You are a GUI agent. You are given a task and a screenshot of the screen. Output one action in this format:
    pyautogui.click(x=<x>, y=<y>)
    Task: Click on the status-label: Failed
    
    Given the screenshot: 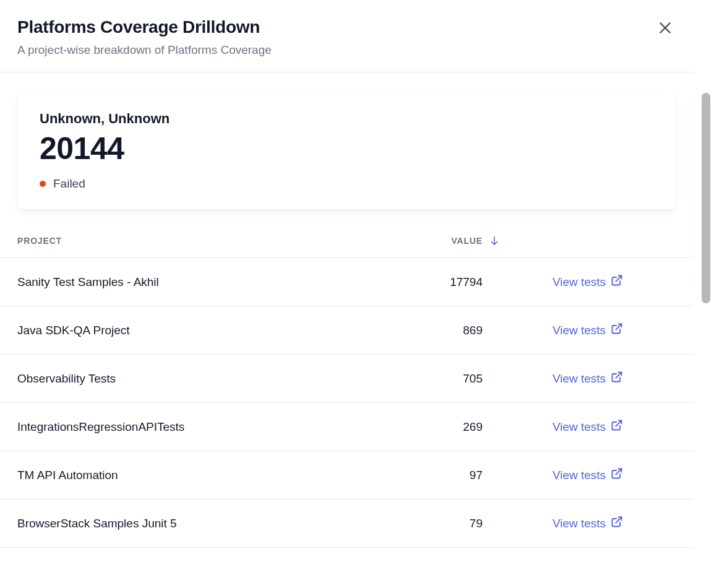 What is the action you would take?
    pyautogui.click(x=69, y=184)
    